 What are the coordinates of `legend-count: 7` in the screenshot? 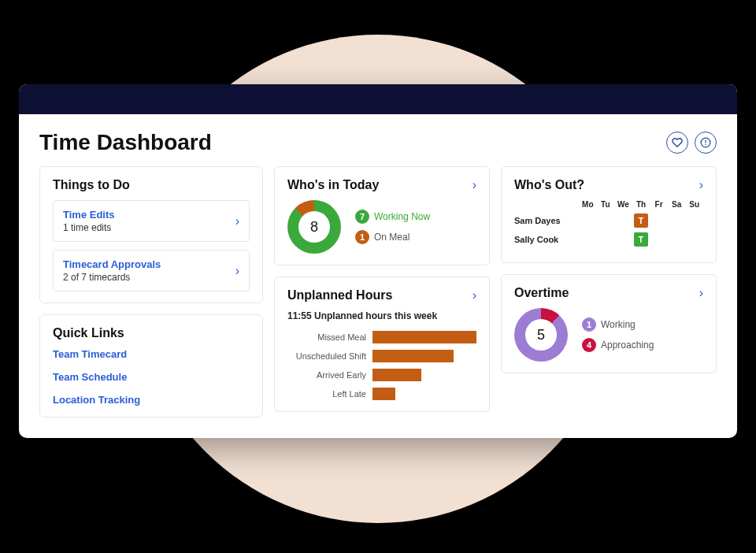 It's located at (362, 217).